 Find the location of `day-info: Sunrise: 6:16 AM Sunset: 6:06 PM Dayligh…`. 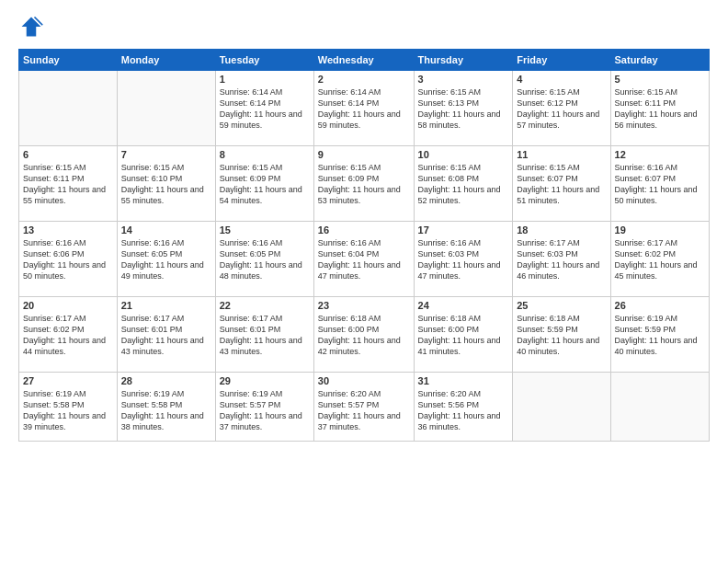

day-info: Sunrise: 6:16 AM Sunset: 6:06 PM Dayligh… is located at coordinates (68, 259).